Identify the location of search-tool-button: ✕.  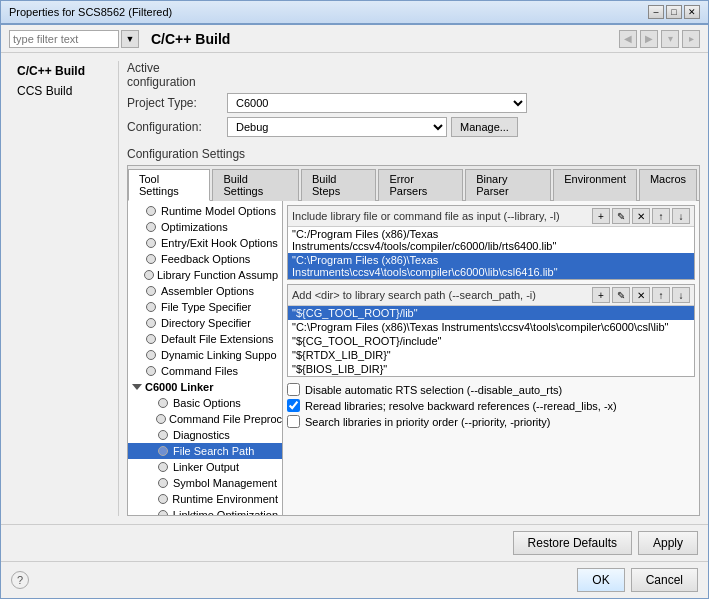
(641, 295).